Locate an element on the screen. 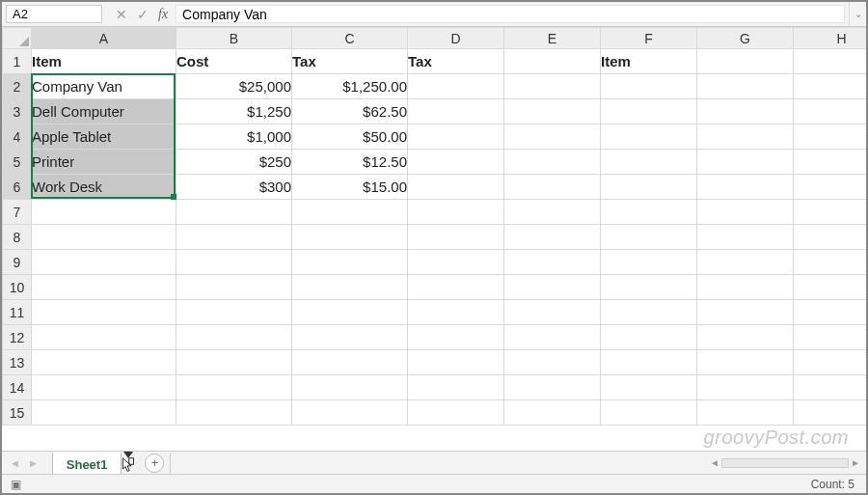 The image size is (868, 495). tab-nav-next-icon: ► is located at coordinates (33, 463).